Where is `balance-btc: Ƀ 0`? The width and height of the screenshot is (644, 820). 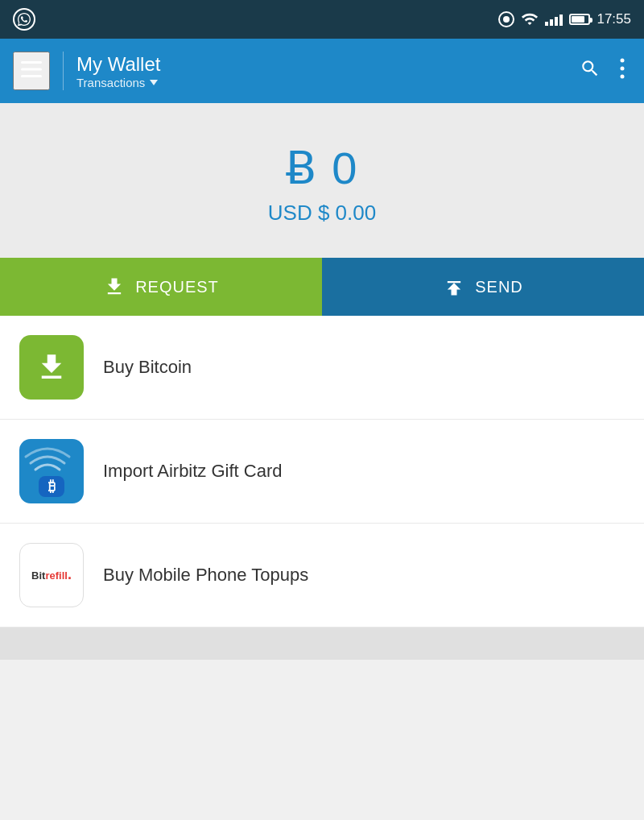
balance-btc: Ƀ 0 is located at coordinates (322, 168).